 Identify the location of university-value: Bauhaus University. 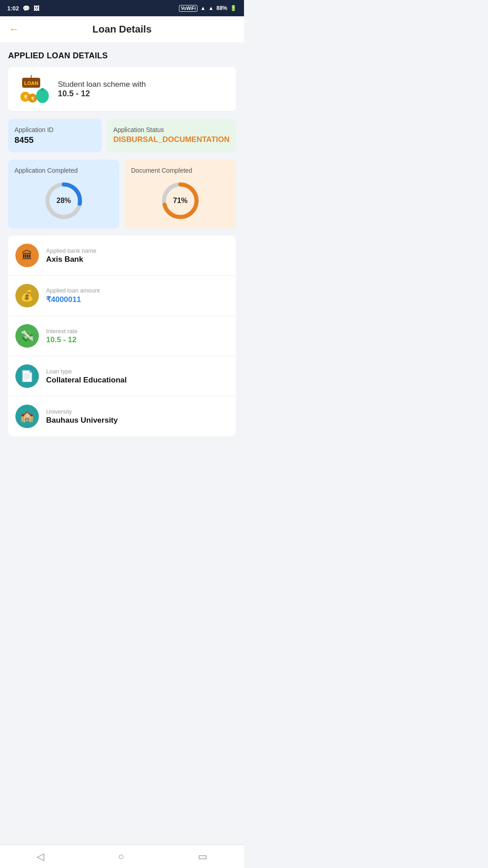
(82, 420).